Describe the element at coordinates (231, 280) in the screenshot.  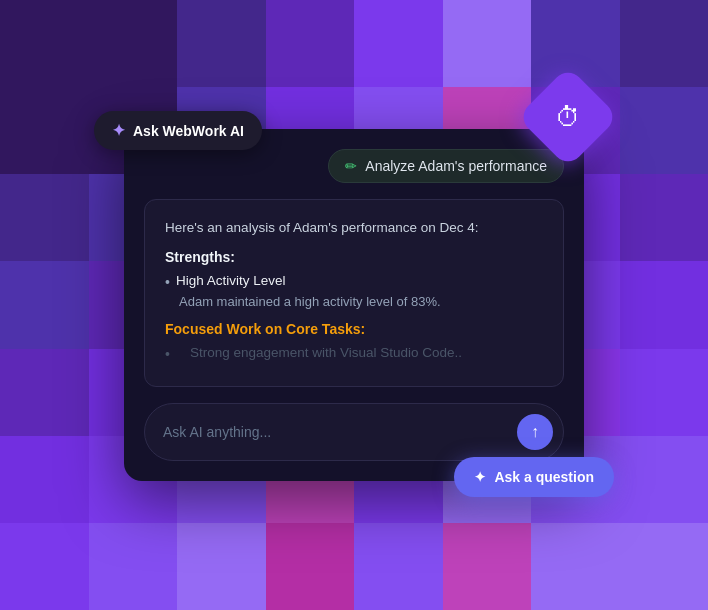
I see `bullet-title-1: High Activity Level` at that location.